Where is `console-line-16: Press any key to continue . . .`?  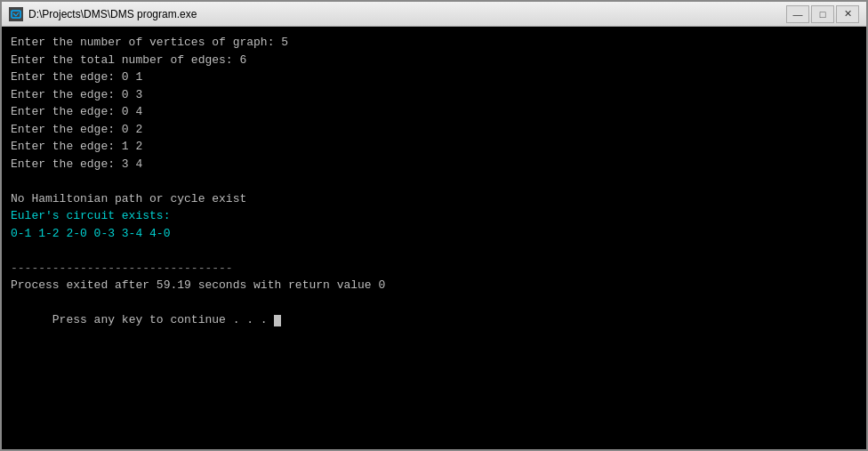 console-line-16: Press any key to continue . . . is located at coordinates (434, 320).